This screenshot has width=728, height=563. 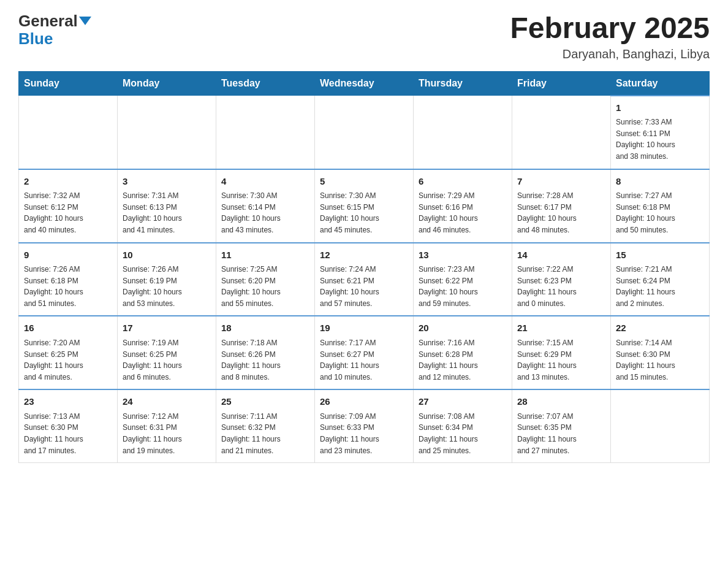 What do you see at coordinates (265, 182) in the screenshot?
I see `day-number: 4` at bounding box center [265, 182].